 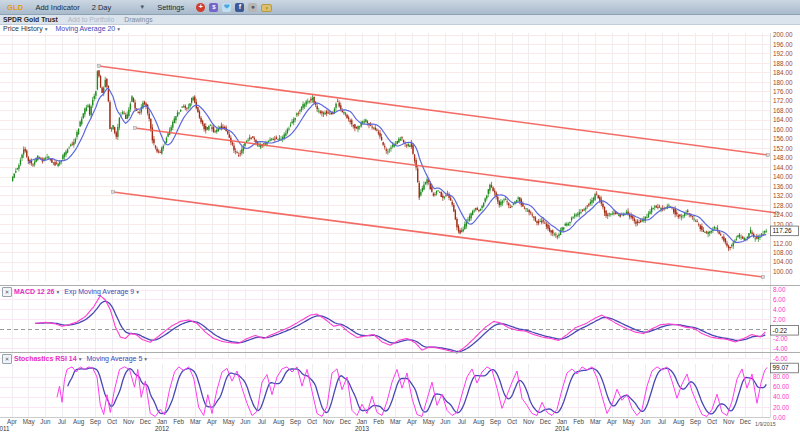 What do you see at coordinates (783, 138) in the screenshot?
I see `svg-text: 156.00` at bounding box center [783, 138].